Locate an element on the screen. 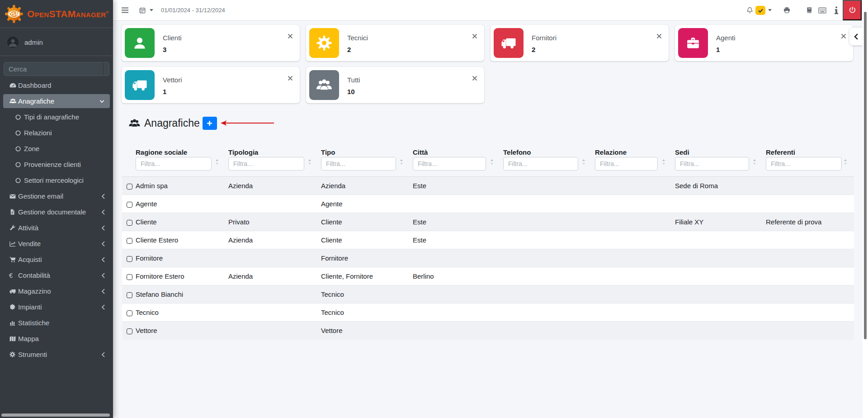 Image resolution: width=868 pixels, height=418 pixels. sidebar-item-label: Attività is located at coordinates (28, 228).